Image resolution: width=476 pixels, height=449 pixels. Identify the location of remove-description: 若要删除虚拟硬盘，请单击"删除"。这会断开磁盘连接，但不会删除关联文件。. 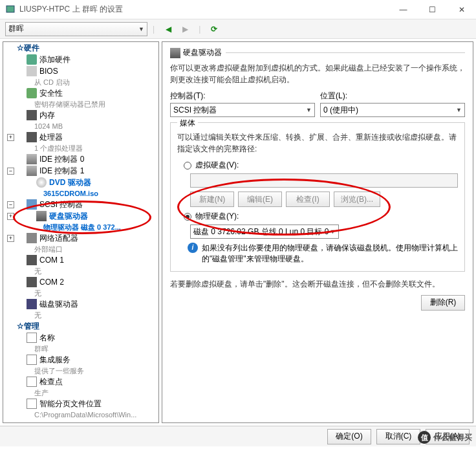
(318, 284).